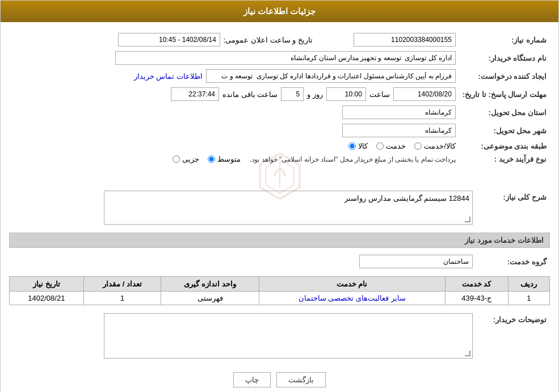  Describe the element at coordinates (288, 199) in the screenshot. I see `description-text: 12844 سیستم گرمایشی مدارس رواسنر` at that location.